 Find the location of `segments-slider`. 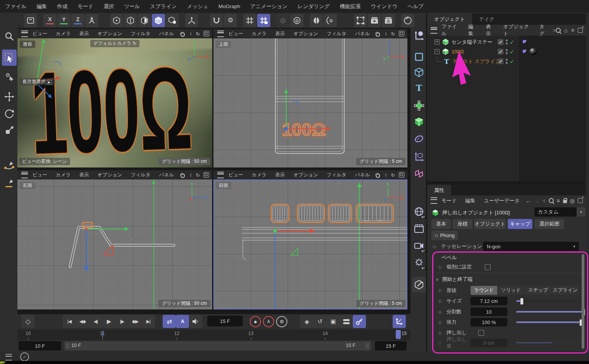

segments-slider is located at coordinates (551, 312).